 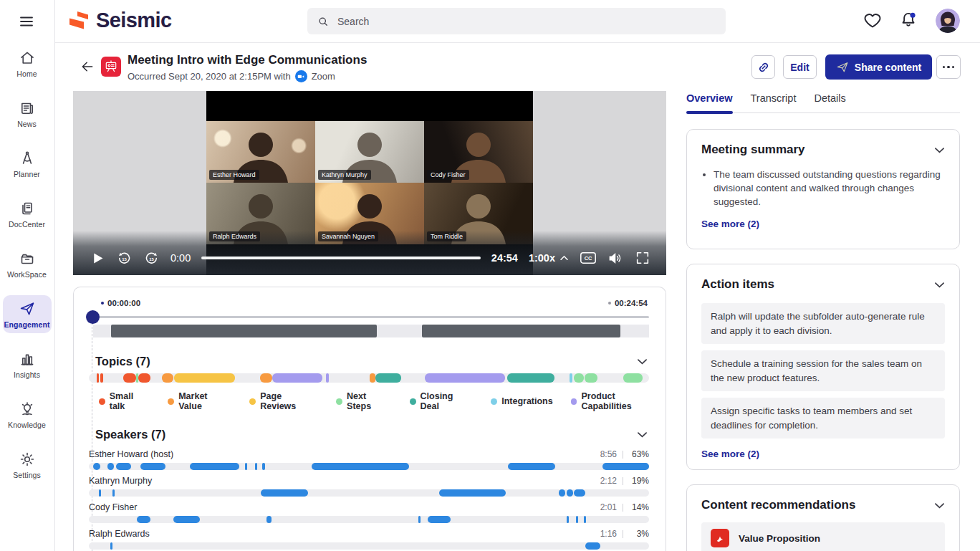 I want to click on sidebar-item-home: Home, so click(x=27, y=63).